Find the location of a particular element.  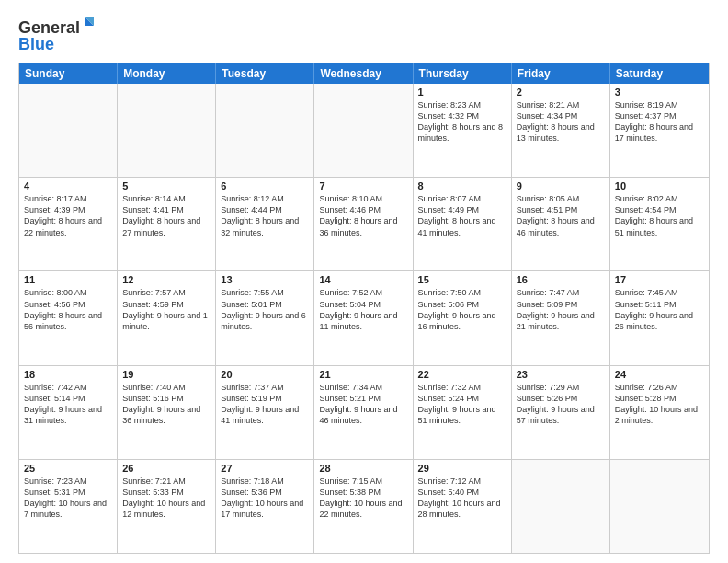

day-number: 6 is located at coordinates (265, 186).